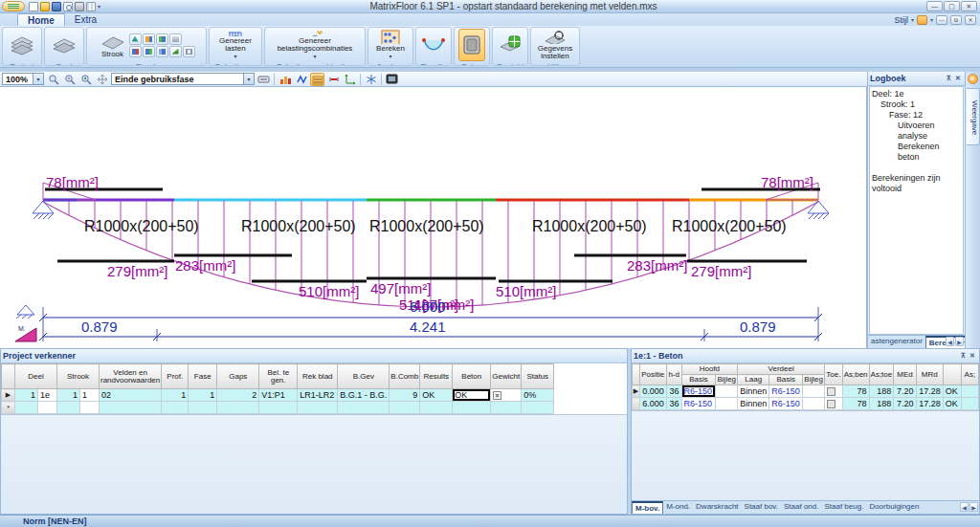  I want to click on print-preview-icon, so click(68, 7).